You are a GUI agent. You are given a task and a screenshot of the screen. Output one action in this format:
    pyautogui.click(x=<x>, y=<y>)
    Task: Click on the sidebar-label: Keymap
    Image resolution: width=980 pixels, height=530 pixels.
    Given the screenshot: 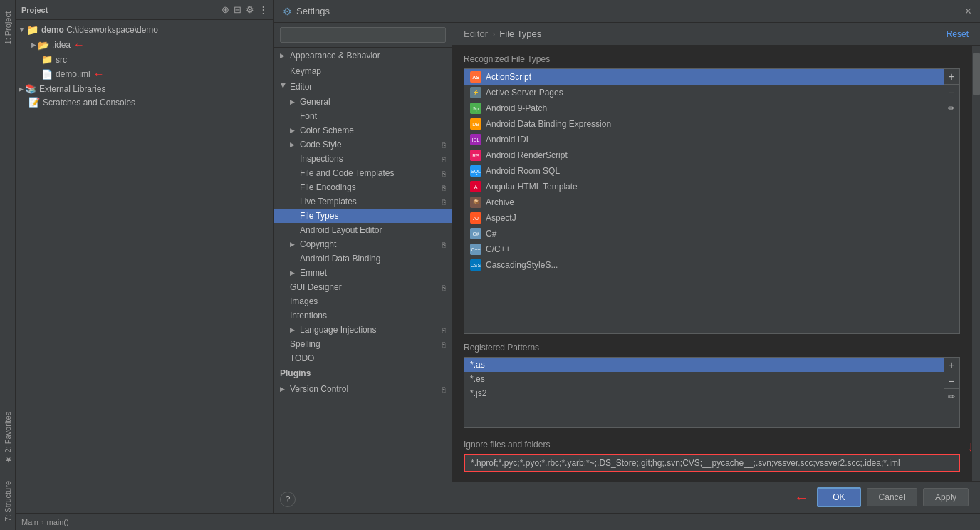 What is the action you would take?
    pyautogui.click(x=306, y=71)
    